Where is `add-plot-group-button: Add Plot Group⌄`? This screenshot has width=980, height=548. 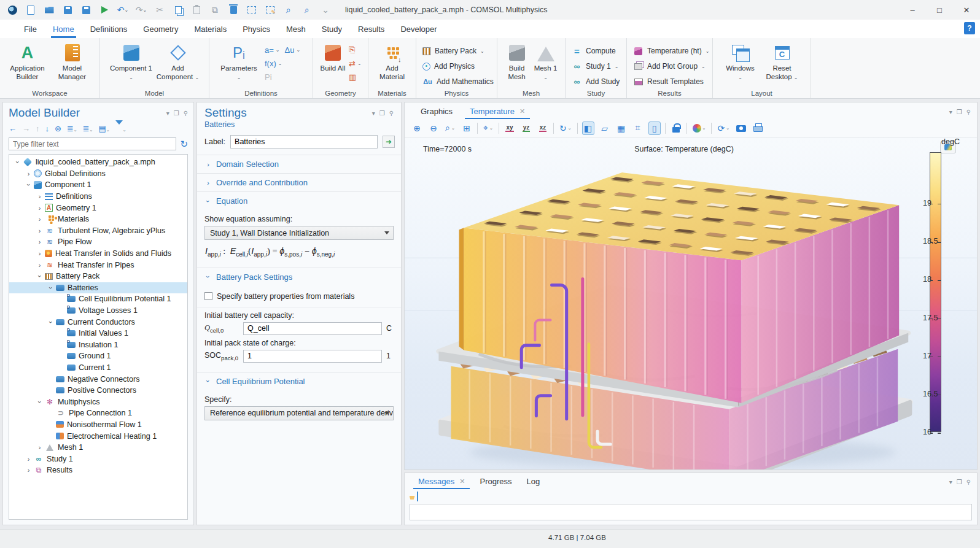
add-plot-group-button: Add Plot Group⌄ is located at coordinates (671, 66).